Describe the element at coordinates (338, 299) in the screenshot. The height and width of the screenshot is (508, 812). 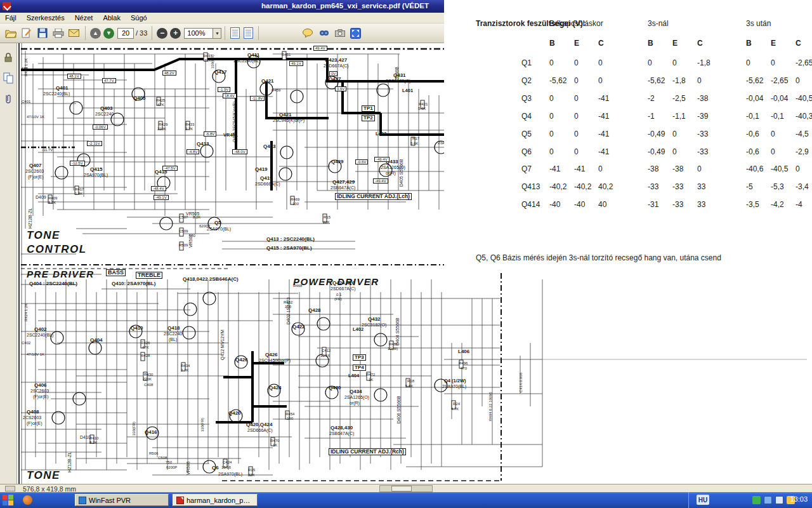
I see `schematic-label: (FR)` at that location.